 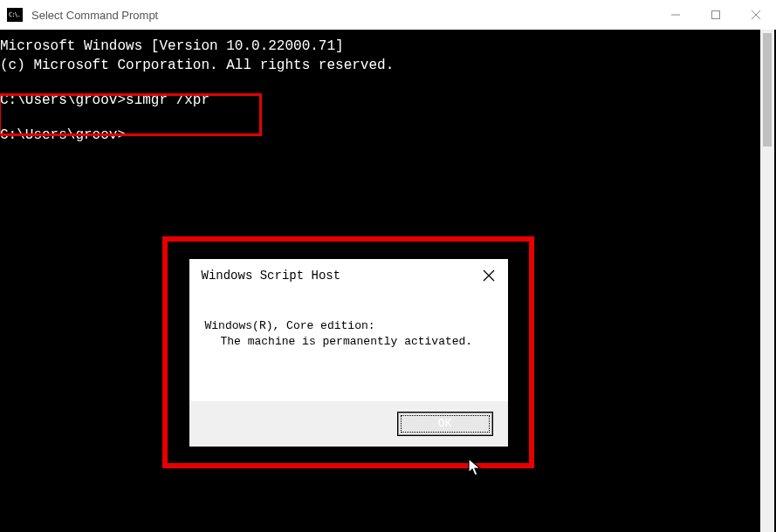 What do you see at coordinates (445, 424) in the screenshot?
I see `ok-button: OK` at bounding box center [445, 424].